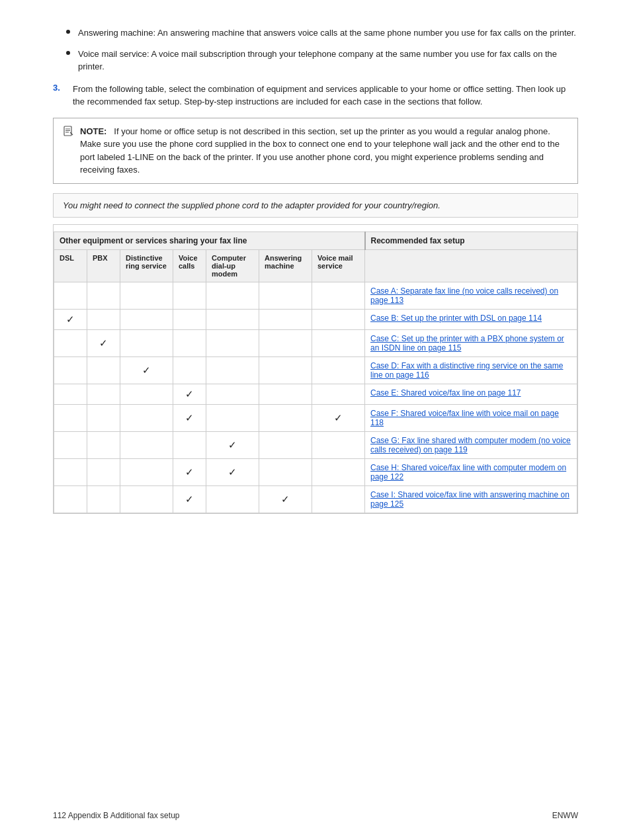 The height and width of the screenshot is (840, 631). Describe the element at coordinates (190, 370) in the screenshot. I see `cell-row3-col3` at that location.